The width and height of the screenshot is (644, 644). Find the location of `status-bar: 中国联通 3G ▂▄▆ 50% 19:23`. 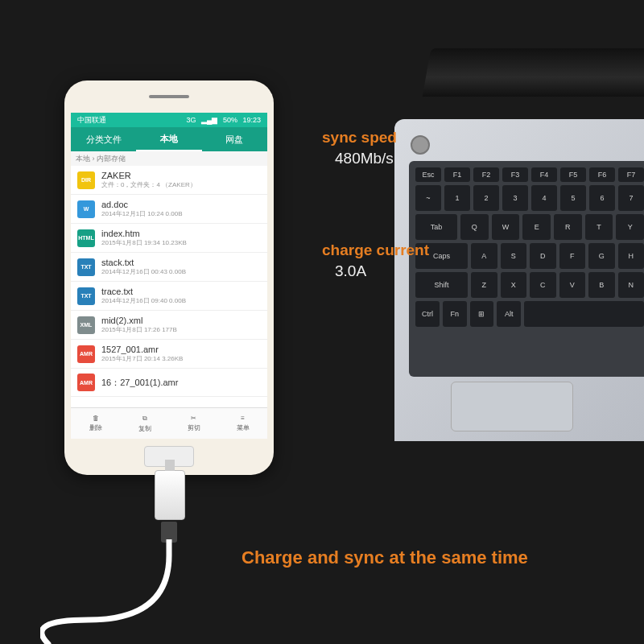

status-bar: 中国联通 3G ▂▄▆ 50% 19:23 is located at coordinates (169, 120).